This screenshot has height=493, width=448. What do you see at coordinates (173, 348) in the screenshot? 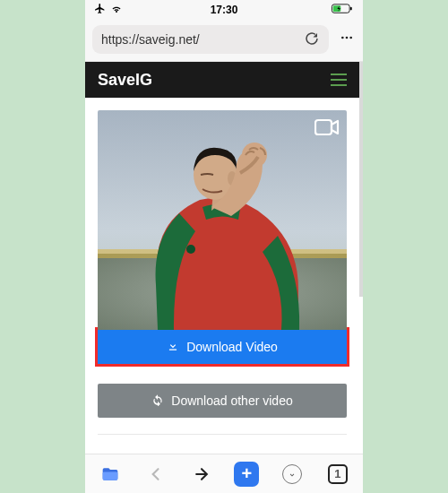
I see `download-icon` at bounding box center [173, 348].